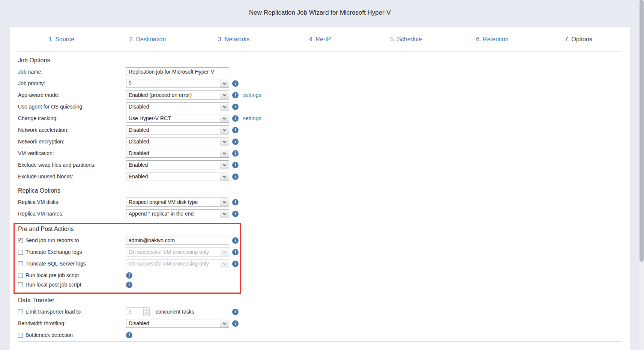 Image resolution: width=644 pixels, height=350 pixels. What do you see at coordinates (324, 335) in the screenshot?
I see `form-row-bottleneck-detection: Bottleneck detection i` at bounding box center [324, 335].